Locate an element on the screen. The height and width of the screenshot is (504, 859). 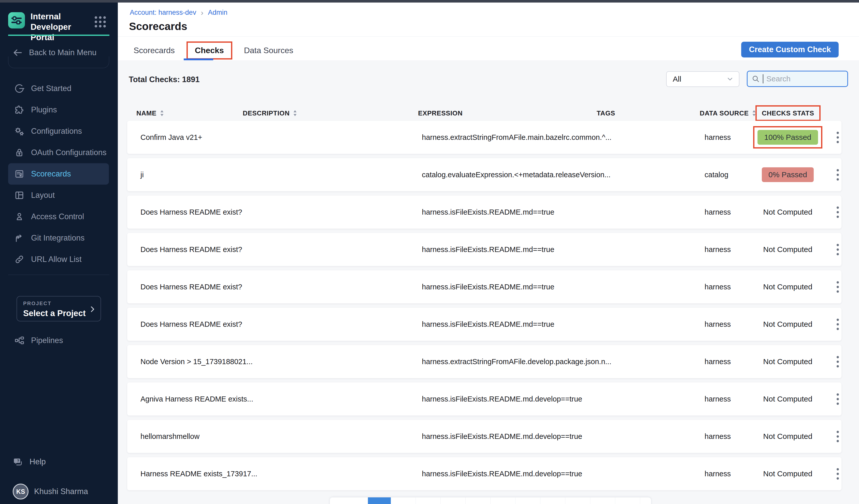
sidebar-item-layout: Layout is located at coordinates (59, 195).